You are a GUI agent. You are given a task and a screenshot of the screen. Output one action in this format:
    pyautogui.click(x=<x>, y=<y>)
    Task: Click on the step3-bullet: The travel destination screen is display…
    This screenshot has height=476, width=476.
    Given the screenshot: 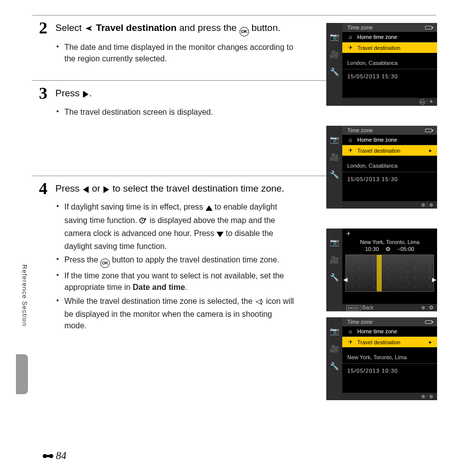 What is the action you would take?
    pyautogui.click(x=180, y=112)
    